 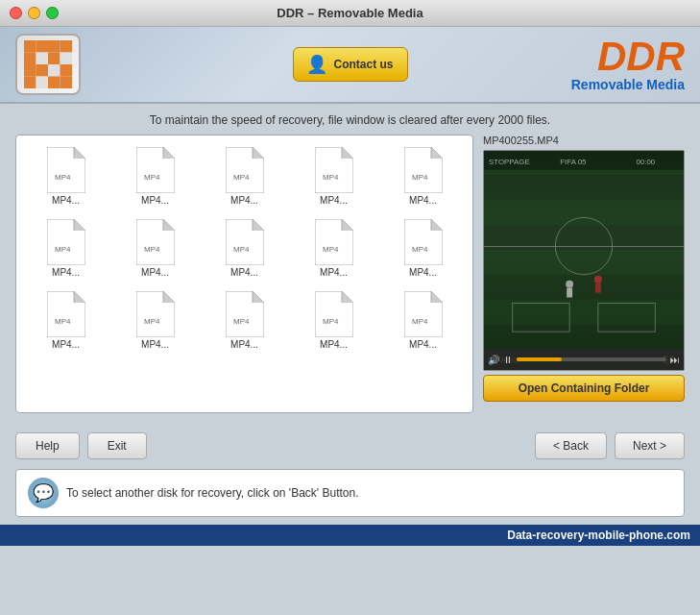 I want to click on footer-text: Data-recovery-mobile-phone.com, so click(x=599, y=535).